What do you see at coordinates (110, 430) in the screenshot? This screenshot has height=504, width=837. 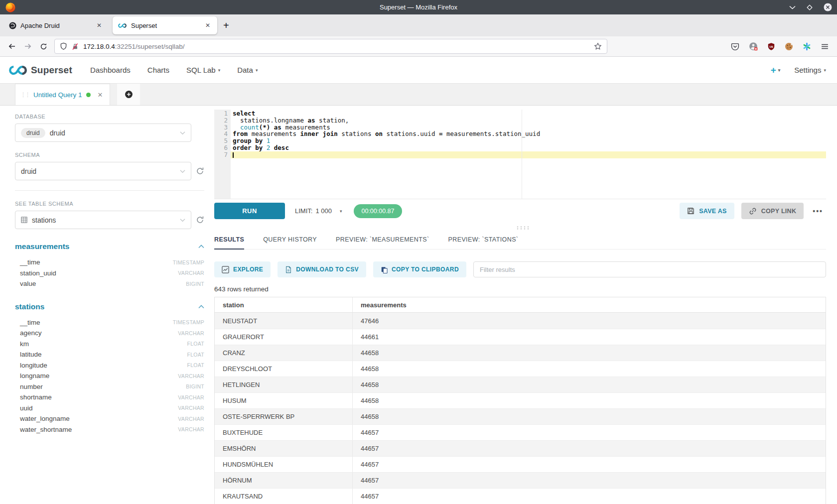 I see `schema-column-row: water_shortnameVARCHAR` at bounding box center [110, 430].